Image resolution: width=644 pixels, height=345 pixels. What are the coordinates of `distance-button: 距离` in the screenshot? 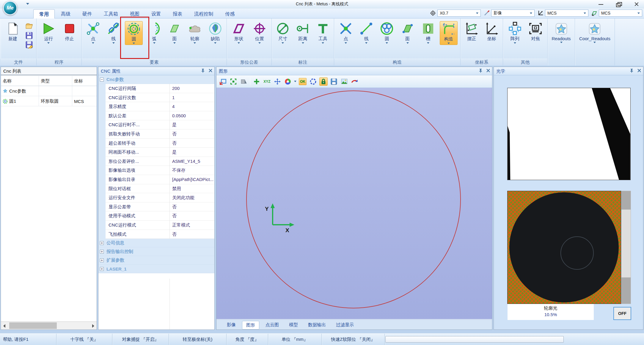 It's located at (303, 33).